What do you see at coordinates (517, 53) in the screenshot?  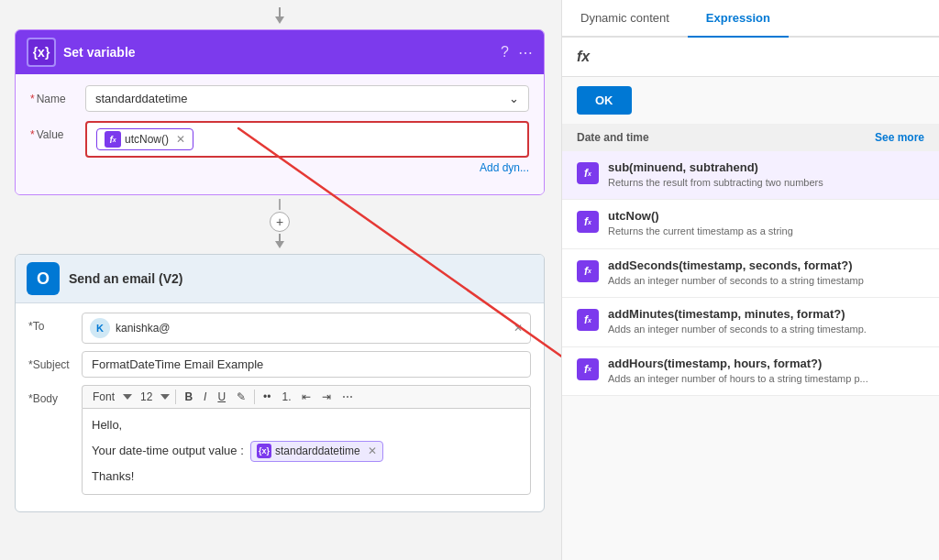 I see `header-right: ? ⋯` at bounding box center [517, 53].